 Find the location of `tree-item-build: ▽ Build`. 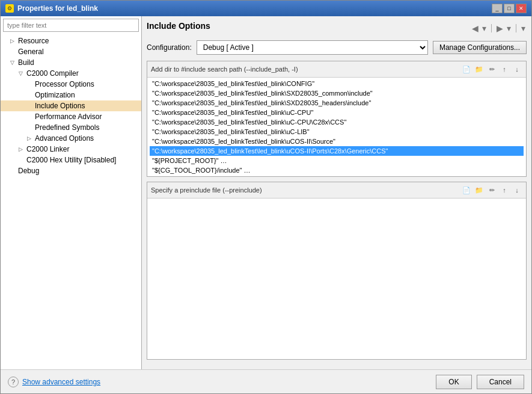

tree-item-build: ▽ Build is located at coordinates (71, 63).